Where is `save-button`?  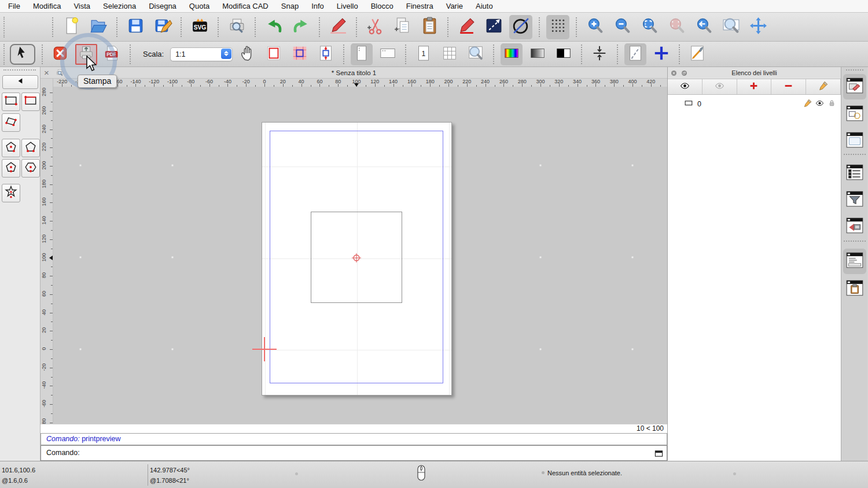
save-button is located at coordinates (135, 27).